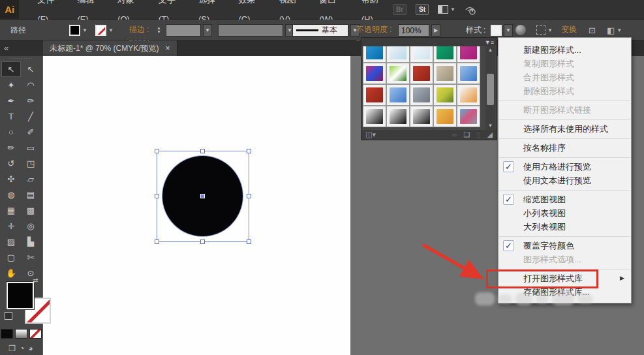 The height and width of the screenshot is (355, 644). Describe the element at coordinates (11, 116) in the screenshot. I see `type-tool: T` at that location.